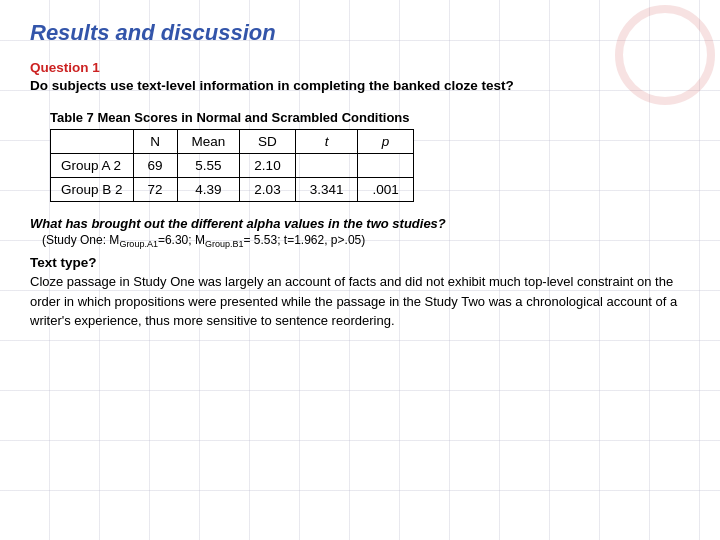  What do you see at coordinates (326, 165) in the screenshot?
I see `row1-t` at bounding box center [326, 165].